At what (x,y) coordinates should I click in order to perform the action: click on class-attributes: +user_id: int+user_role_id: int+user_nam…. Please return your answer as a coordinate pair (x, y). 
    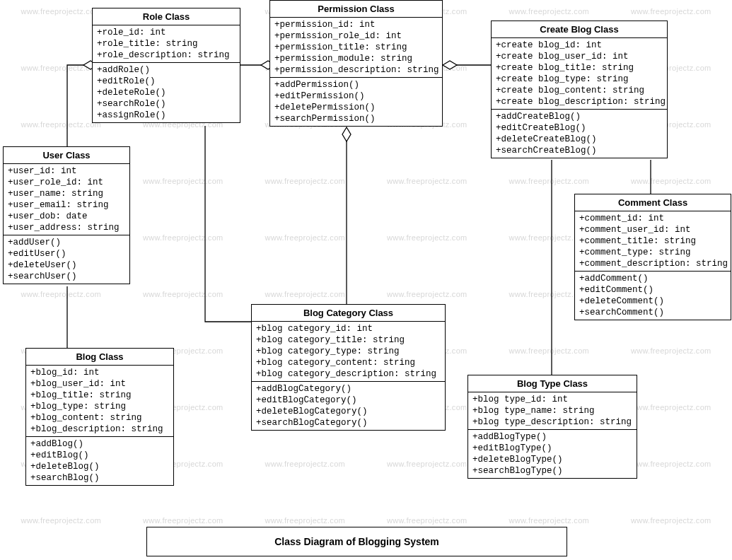
    Looking at the image, I should click on (66, 199).